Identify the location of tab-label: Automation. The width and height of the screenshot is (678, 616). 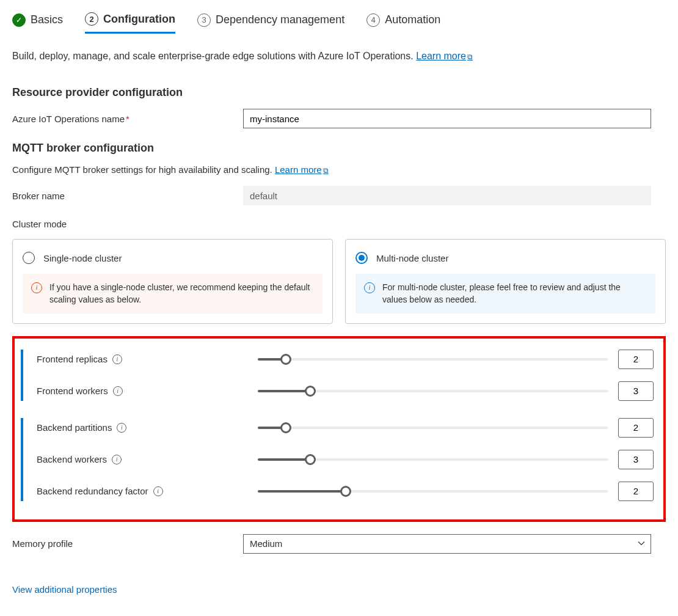
(413, 20).